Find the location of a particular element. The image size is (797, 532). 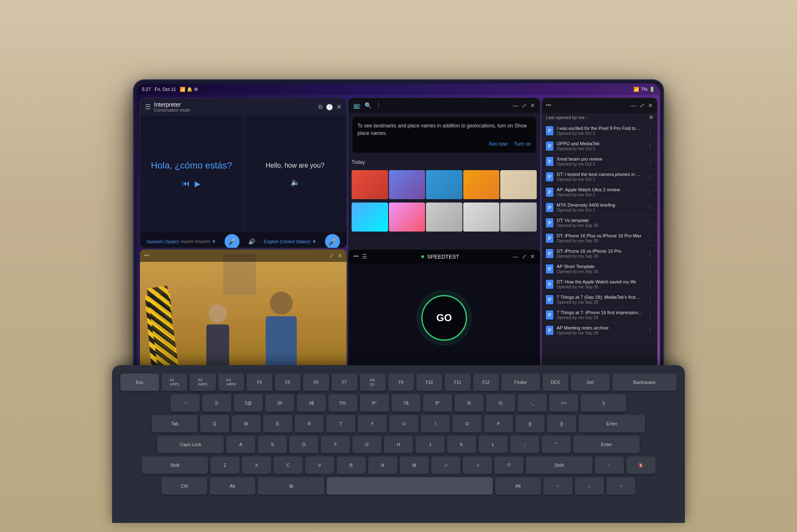

cast-icon: 📺 is located at coordinates (357, 105).